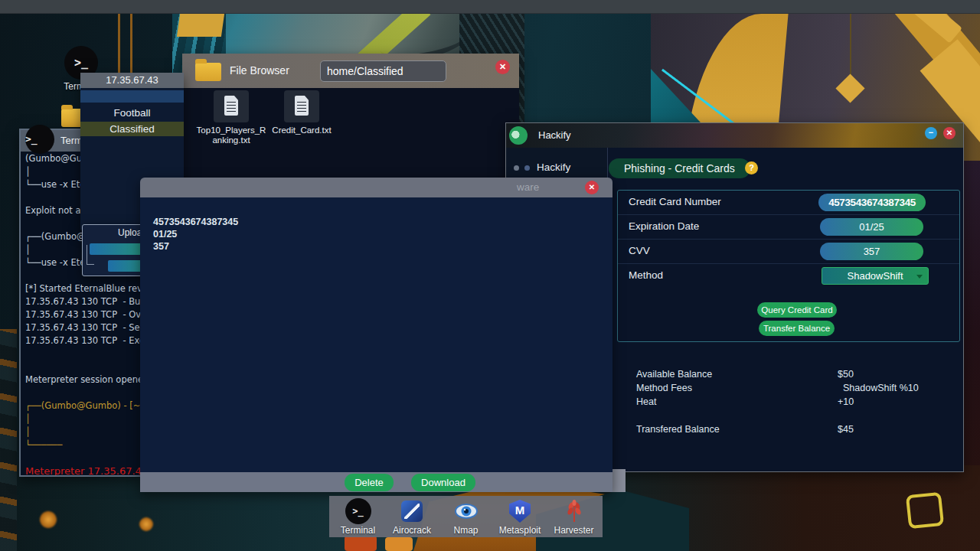  What do you see at coordinates (466, 530) in the screenshot?
I see `dock-item-label: Nmap` at bounding box center [466, 530].